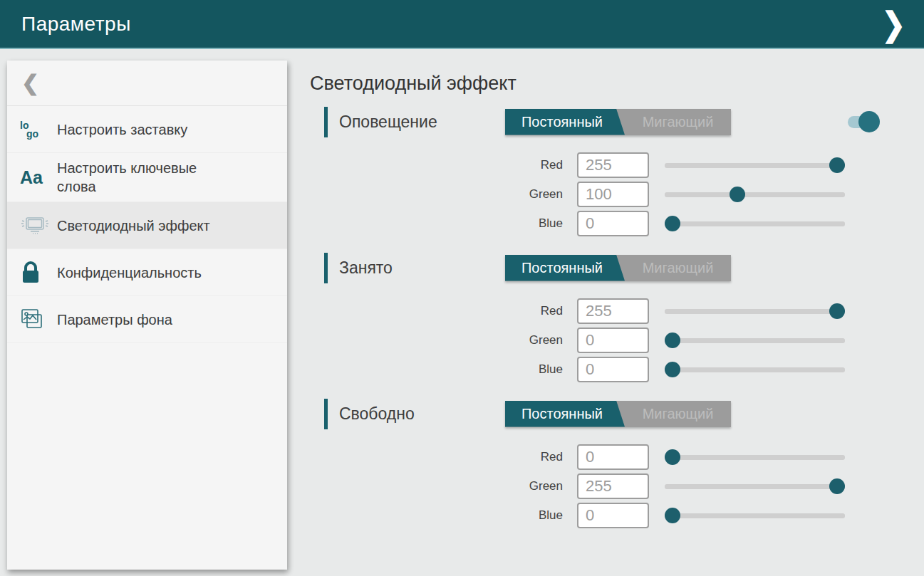 The image size is (924, 576). Describe the element at coordinates (147, 226) in the screenshot. I see `sidebar-item-led-effect: Светодиодный эффект` at that location.